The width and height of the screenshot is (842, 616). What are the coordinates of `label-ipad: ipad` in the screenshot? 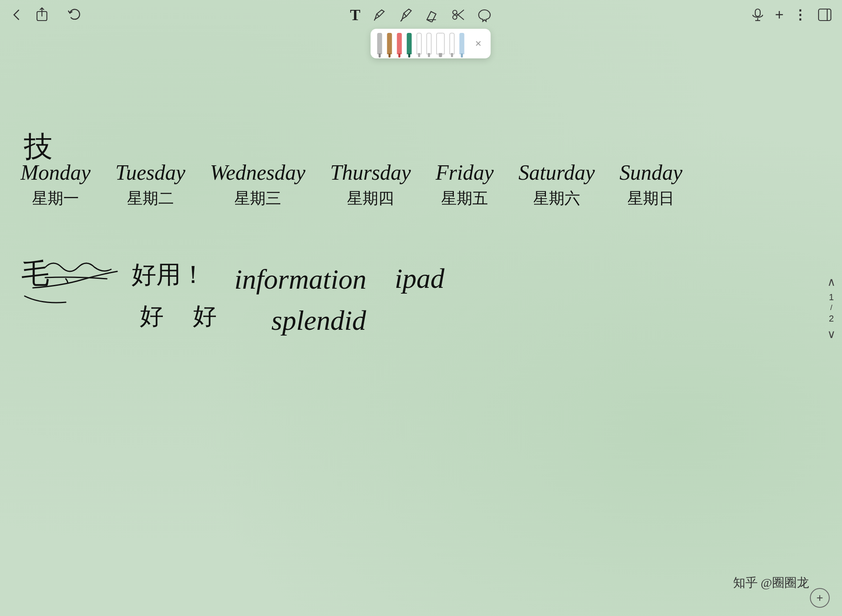 It's located at (419, 279).